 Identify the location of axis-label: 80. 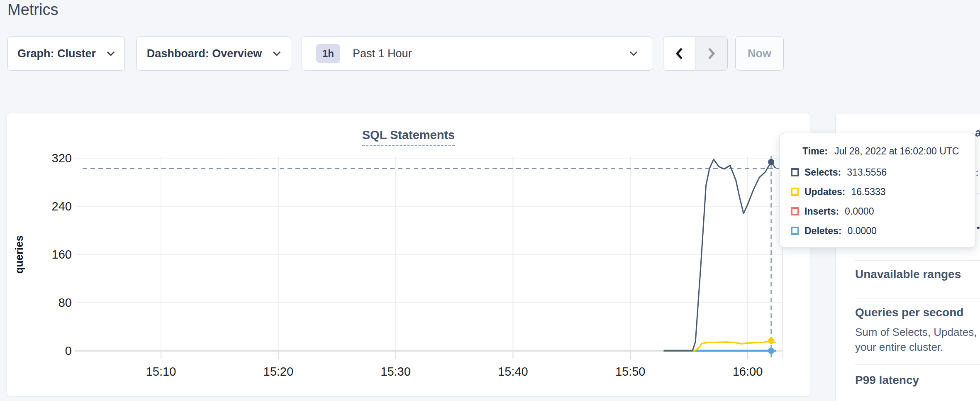
(65, 303).